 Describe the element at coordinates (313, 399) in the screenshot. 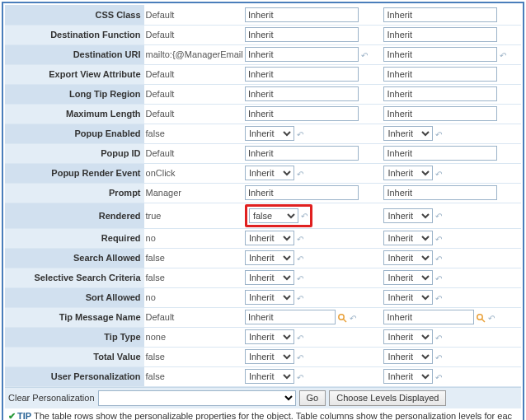

I see `go-button: Go` at that location.